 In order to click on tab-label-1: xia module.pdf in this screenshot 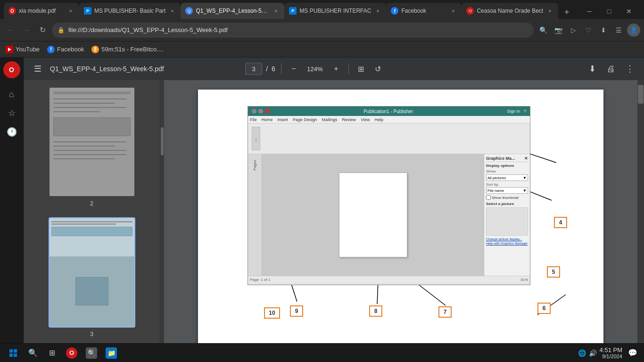, I will do `click(41, 11)`.